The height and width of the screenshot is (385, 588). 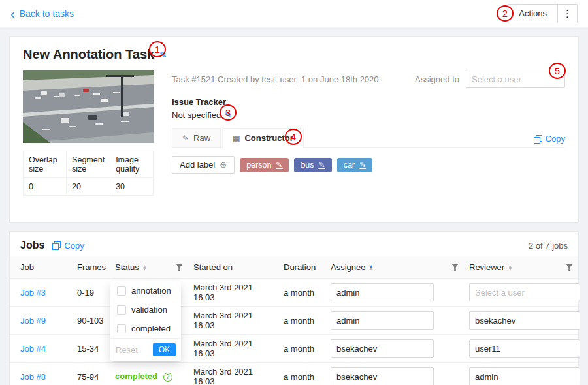 What do you see at coordinates (294, 321) in the screenshot?
I see `job-row: Job #9 90-103 March 3rd 2021 16:03 a mon…` at bounding box center [294, 321].